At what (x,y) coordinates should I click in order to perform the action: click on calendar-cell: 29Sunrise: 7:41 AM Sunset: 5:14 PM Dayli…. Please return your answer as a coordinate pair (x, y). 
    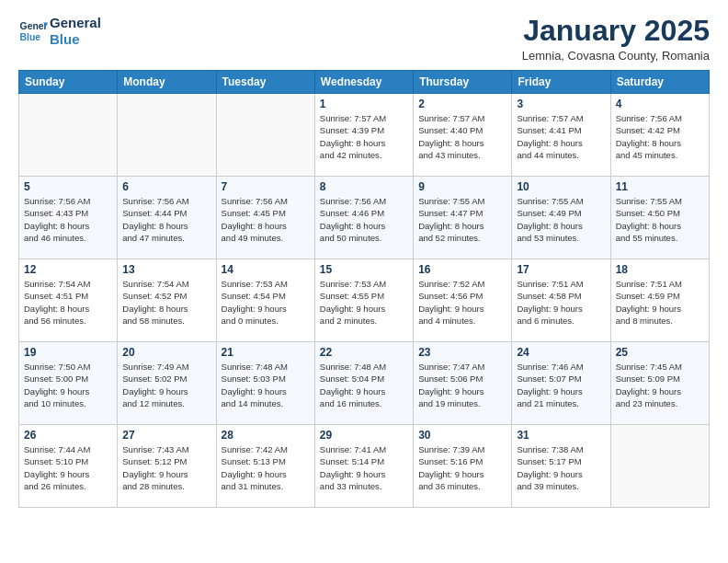
    Looking at the image, I should click on (364, 466).